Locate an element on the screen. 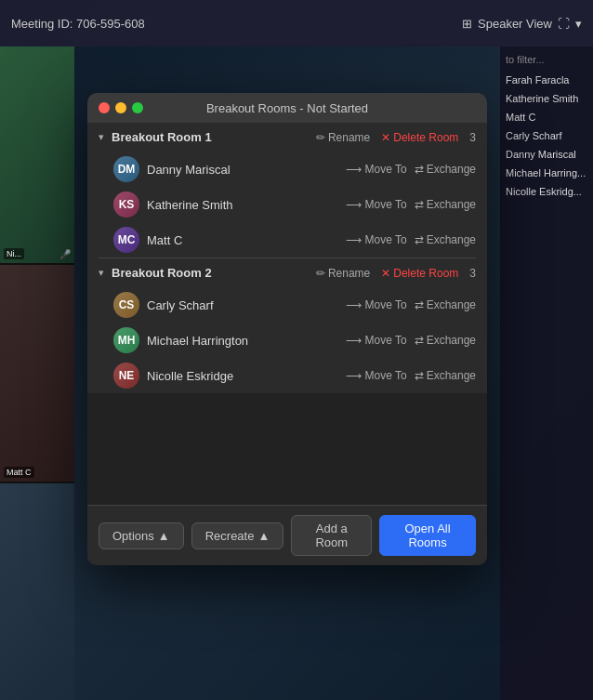 The image size is (593, 700). avatar-matt: MC is located at coordinates (126, 240).